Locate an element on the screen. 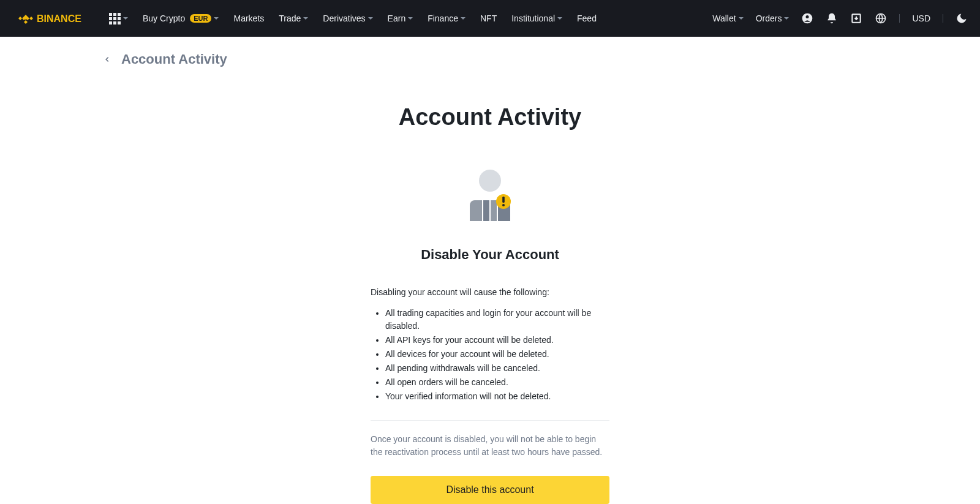  note-text: Once your account is disabled, you will … is located at coordinates (490, 446).